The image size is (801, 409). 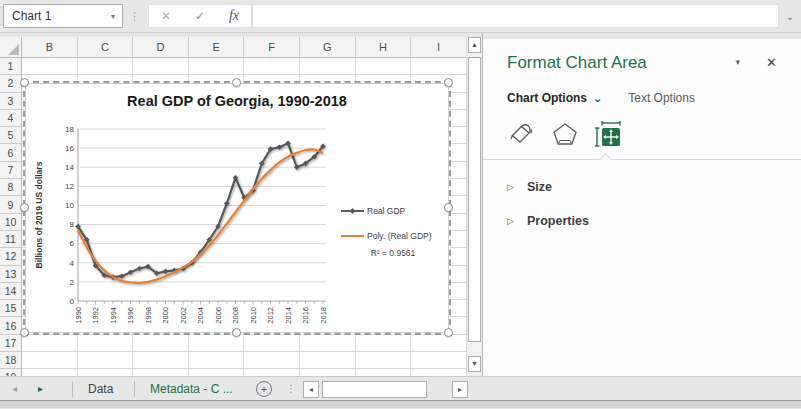 What do you see at coordinates (554, 98) in the screenshot?
I see `tab-chart-options: Chart Options⌄` at bounding box center [554, 98].